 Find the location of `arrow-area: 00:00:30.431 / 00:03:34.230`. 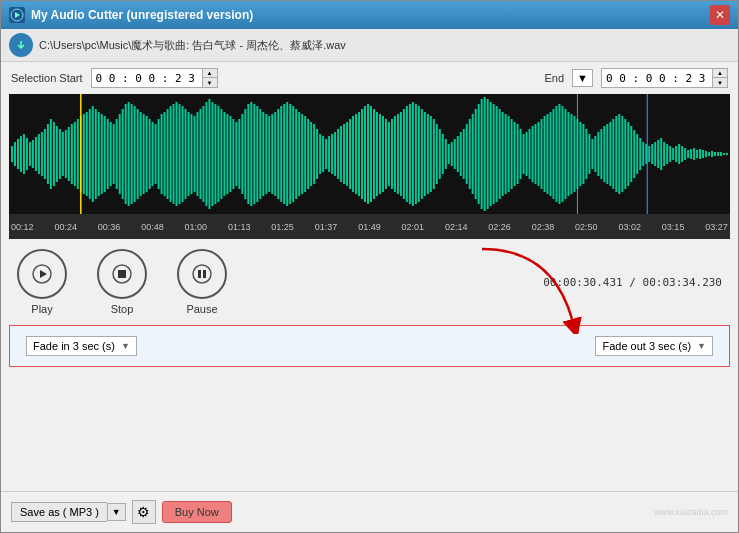

arrow-area: 00:00:30.431 / 00:03:34.230 is located at coordinates (490, 282).